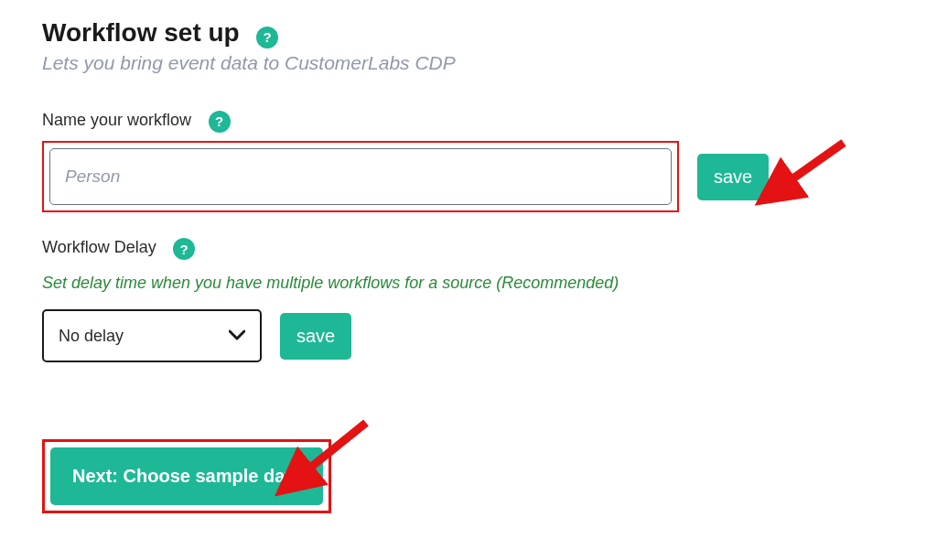  Describe the element at coordinates (468, 33) in the screenshot. I see `header-row: Workflow set up ?` at that location.